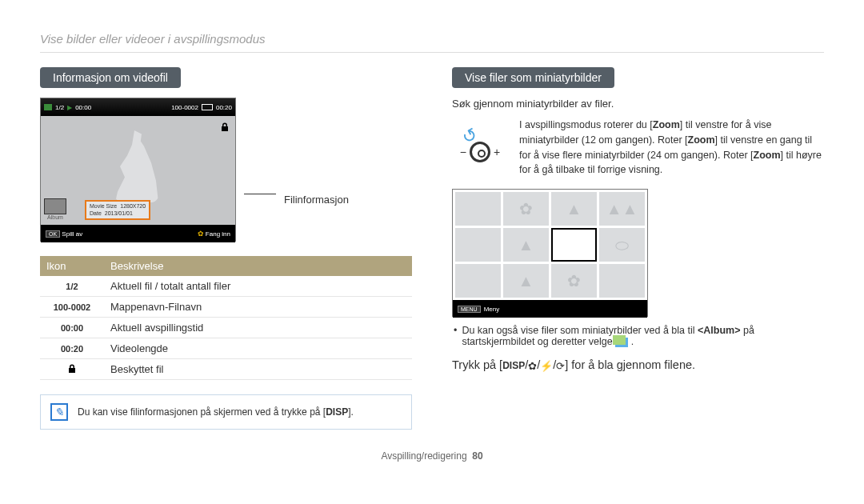 The image size is (864, 504). I want to click on table-row: Beskyttet fil, so click(226, 370).